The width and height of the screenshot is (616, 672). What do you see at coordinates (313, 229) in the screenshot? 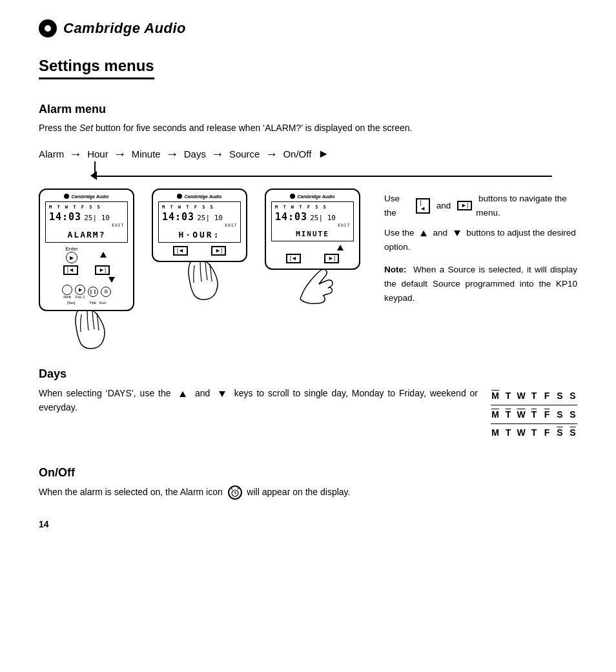
I see `device-3: Cambridge Audio M T W T F S S 14:03 25| …` at bounding box center [313, 229].